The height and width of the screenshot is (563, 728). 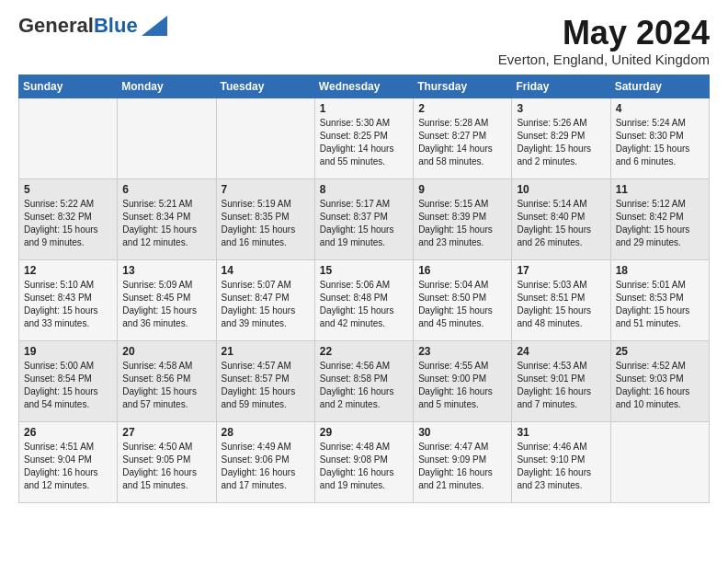 I want to click on day-number: 7, so click(x=266, y=190).